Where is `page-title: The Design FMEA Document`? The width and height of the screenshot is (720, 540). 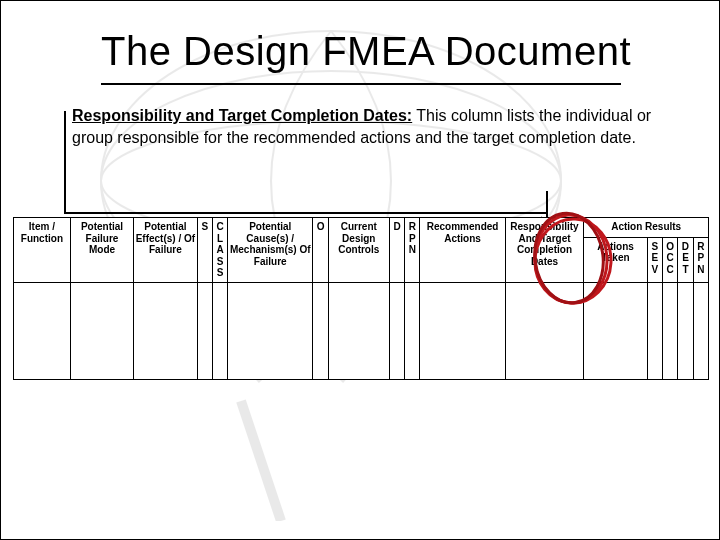
page-title: The Design FMEA Document is located at coordinates (366, 52).